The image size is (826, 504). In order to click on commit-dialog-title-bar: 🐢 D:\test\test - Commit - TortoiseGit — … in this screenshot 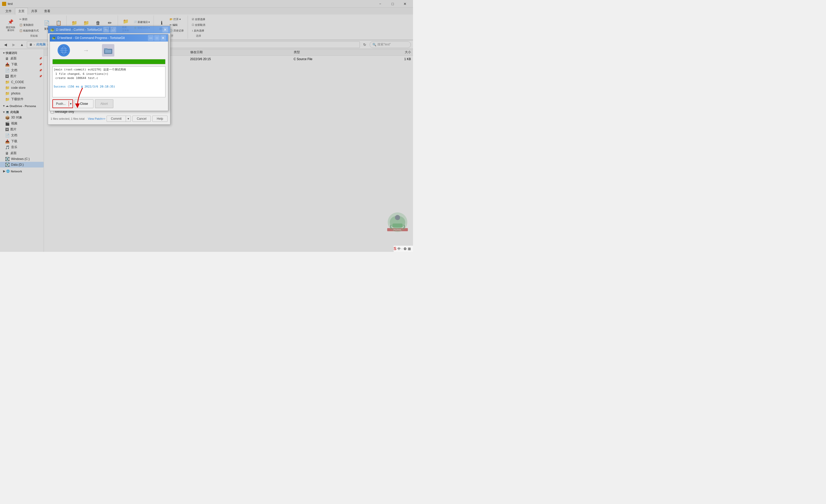, I will do `click(109, 29)`.